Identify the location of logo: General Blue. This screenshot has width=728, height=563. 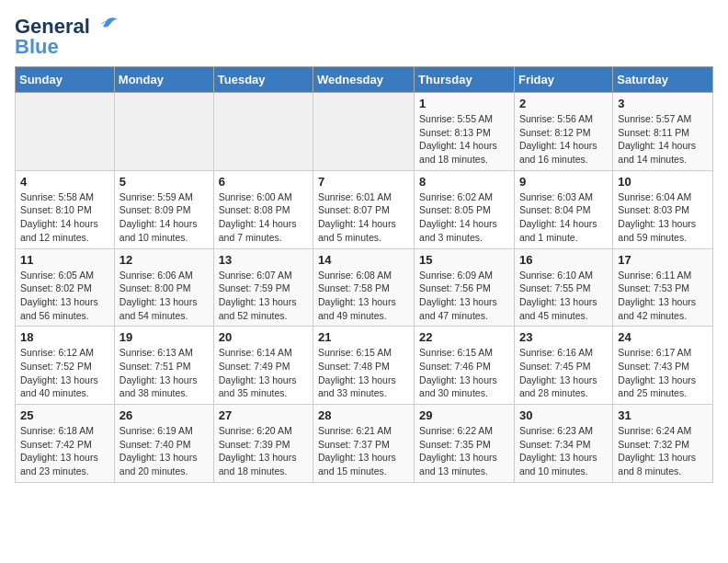
(67, 37).